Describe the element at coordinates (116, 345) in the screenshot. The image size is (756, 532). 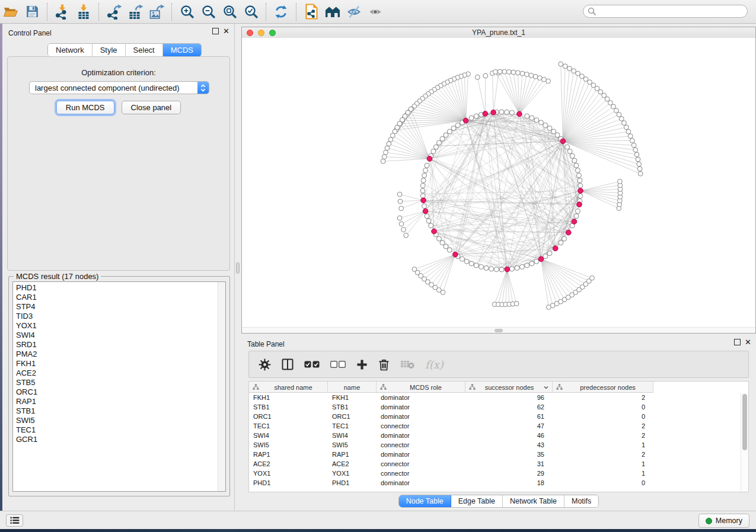
I see `mcds-result-item: SRD1` at that location.